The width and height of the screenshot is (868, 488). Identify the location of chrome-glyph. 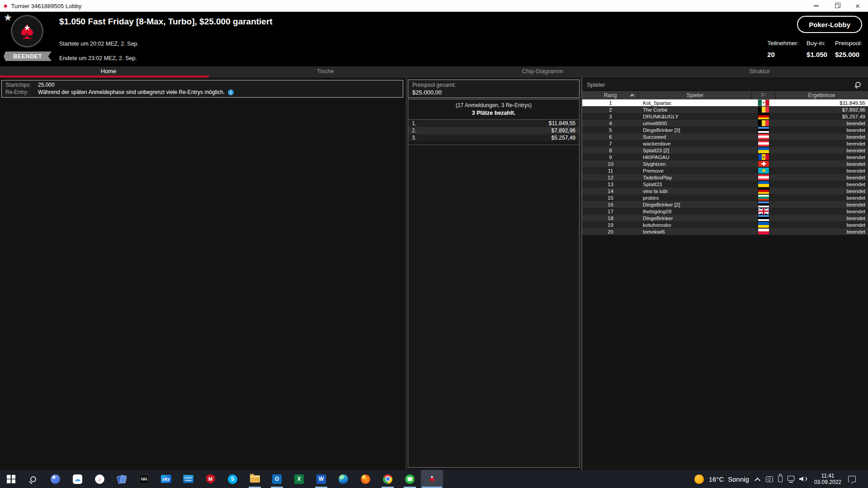
(388, 479).